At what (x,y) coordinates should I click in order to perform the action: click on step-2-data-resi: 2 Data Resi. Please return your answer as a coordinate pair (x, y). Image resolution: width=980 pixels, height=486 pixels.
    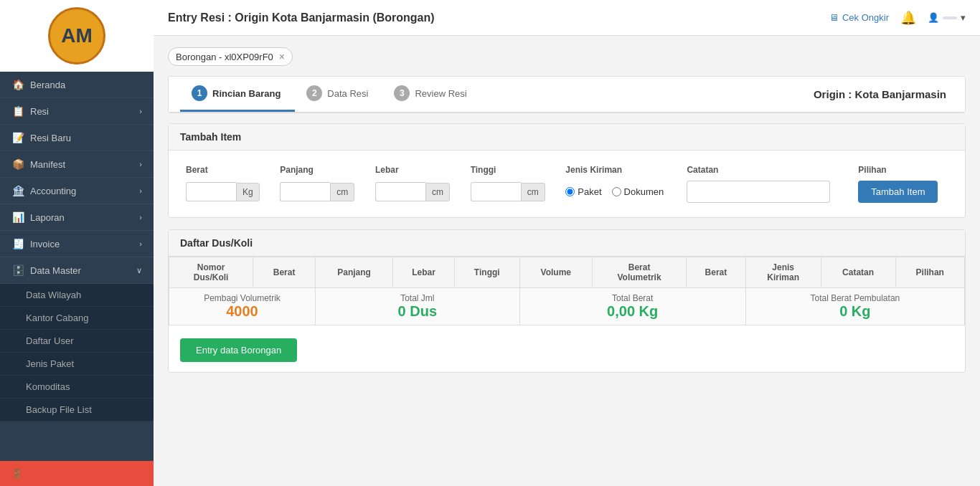
    Looking at the image, I should click on (339, 95).